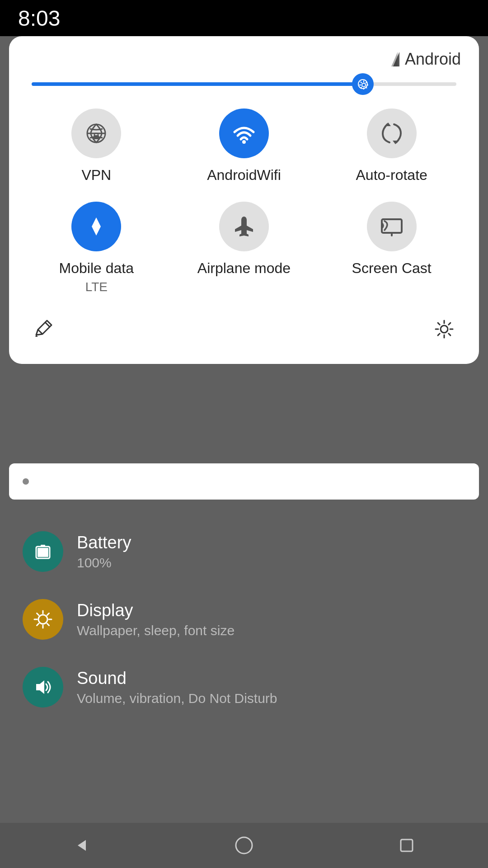 This screenshot has width=488, height=868. What do you see at coordinates (244, 845) in the screenshot?
I see `home-button` at bounding box center [244, 845].